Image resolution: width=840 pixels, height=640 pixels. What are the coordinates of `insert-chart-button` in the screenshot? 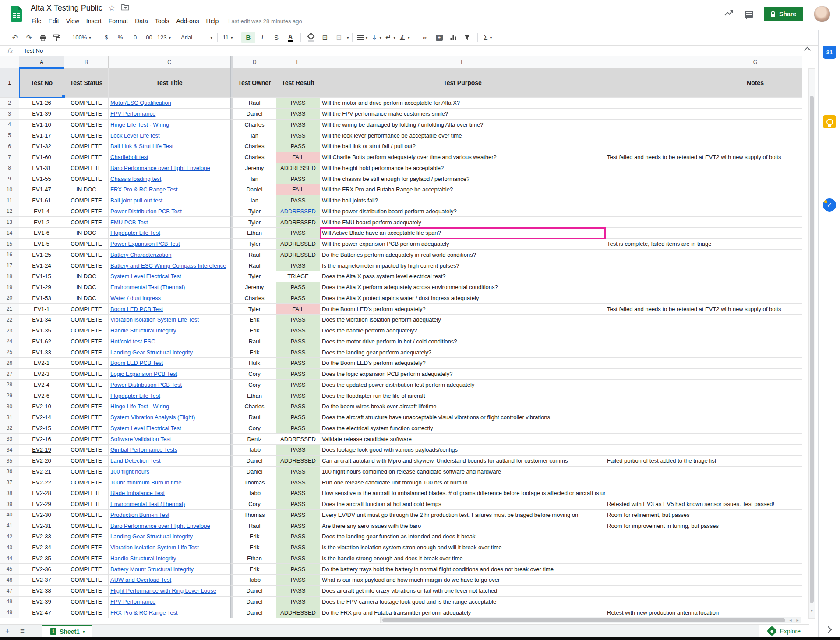 It's located at (453, 38).